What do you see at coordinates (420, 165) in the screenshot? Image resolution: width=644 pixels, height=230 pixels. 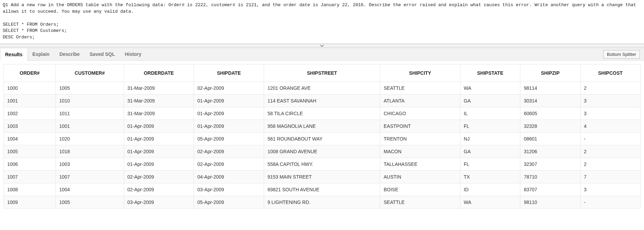 I see `cell: TALLAHASSEE` at bounding box center [420, 165].